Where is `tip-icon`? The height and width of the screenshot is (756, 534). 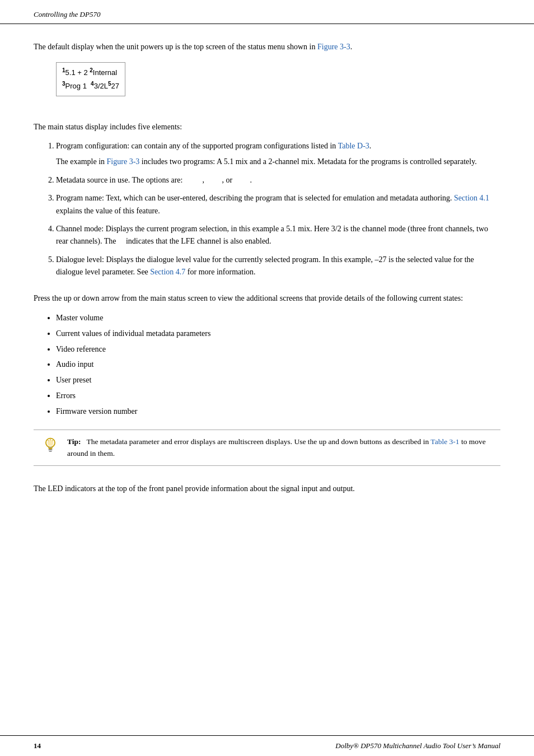
tip-icon is located at coordinates (50, 446).